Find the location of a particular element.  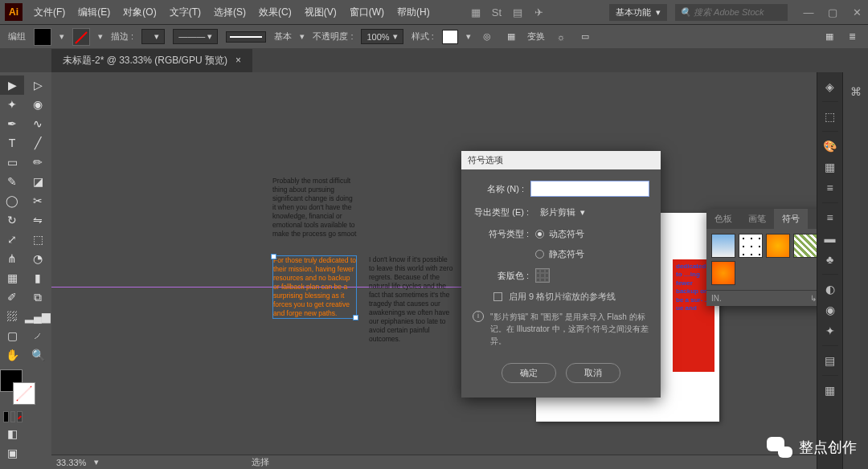

maximize-icon: ▢ is located at coordinates (833, 12).